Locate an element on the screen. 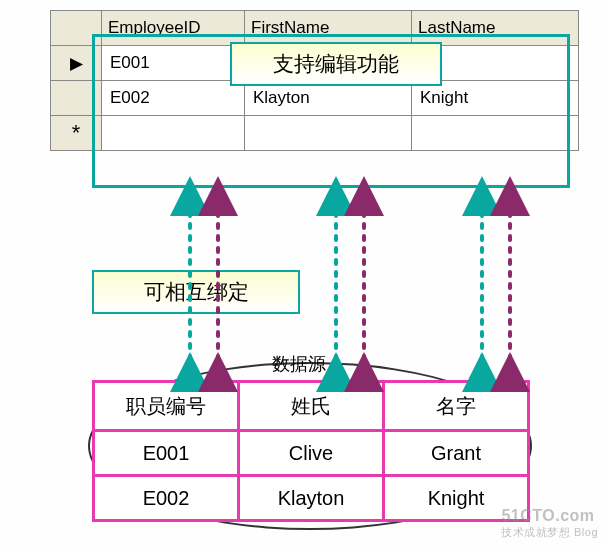 The image size is (604, 546). grid-header-employeeid: EmployeeID is located at coordinates (174, 28).